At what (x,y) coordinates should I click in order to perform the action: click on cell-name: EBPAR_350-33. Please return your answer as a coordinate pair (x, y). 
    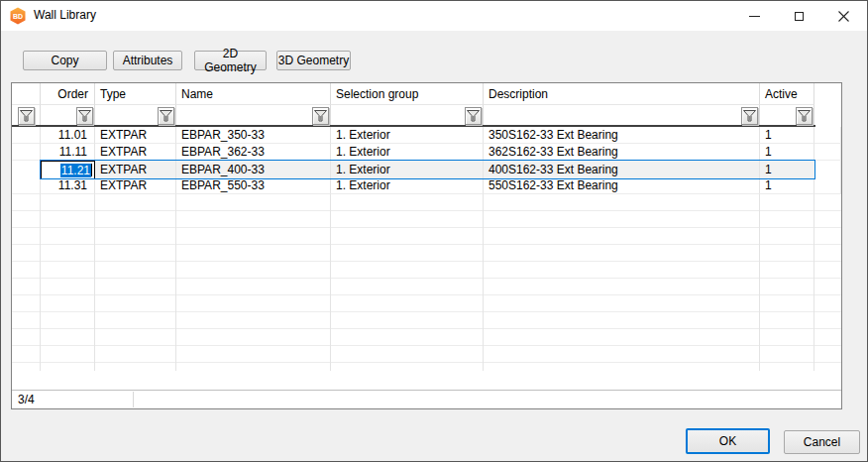
    Looking at the image, I should click on (254, 135).